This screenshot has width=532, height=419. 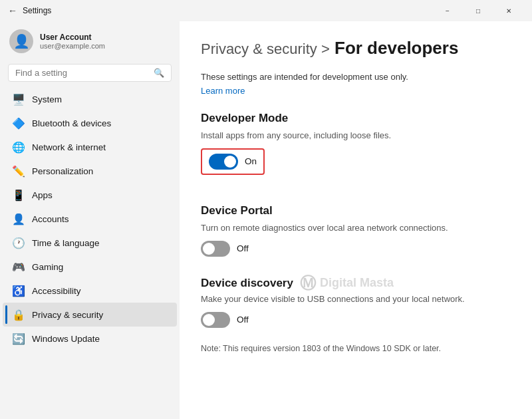 I want to click on developer-mode-description: Install apps from any source, including …, so click(x=356, y=136).